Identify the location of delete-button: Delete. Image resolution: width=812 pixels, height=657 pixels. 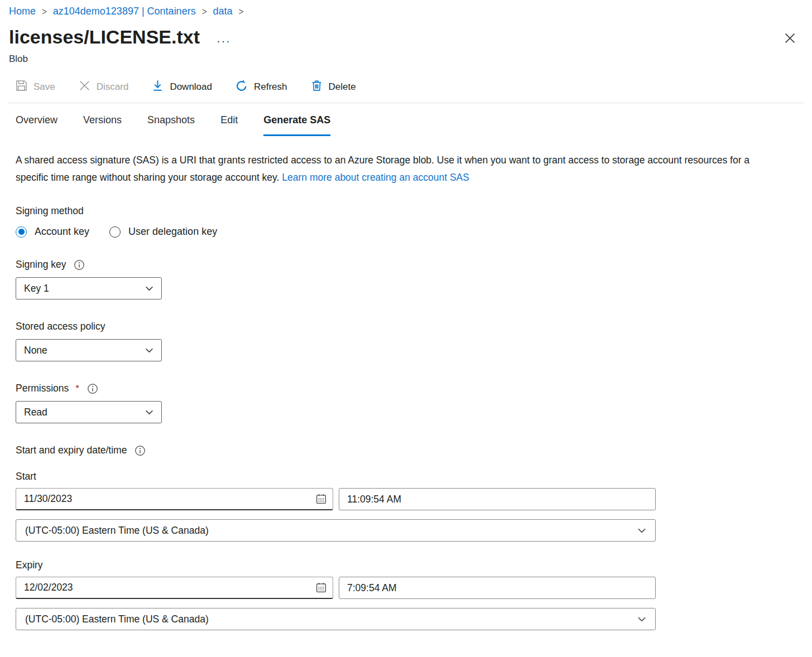
(334, 87).